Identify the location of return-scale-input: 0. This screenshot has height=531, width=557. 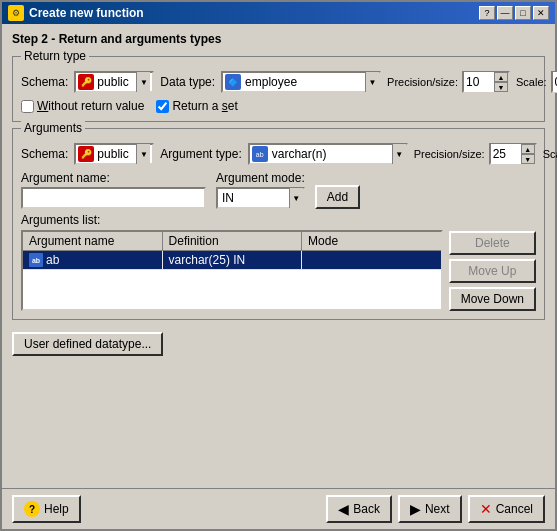
(555, 82).